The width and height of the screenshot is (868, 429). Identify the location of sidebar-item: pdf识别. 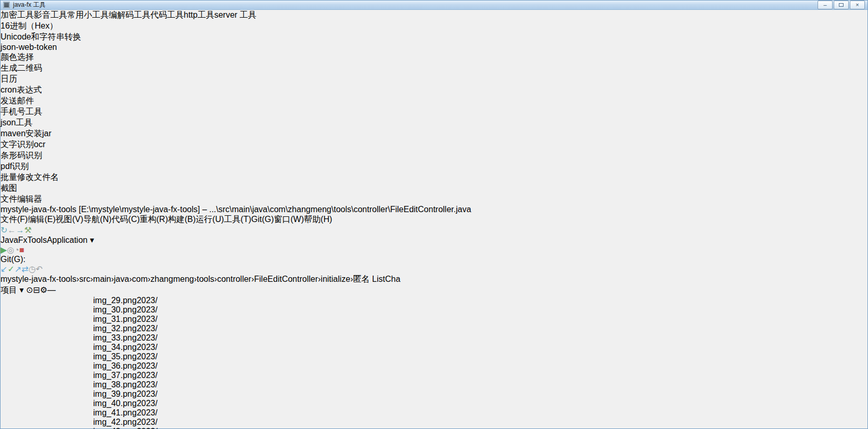
(434, 166).